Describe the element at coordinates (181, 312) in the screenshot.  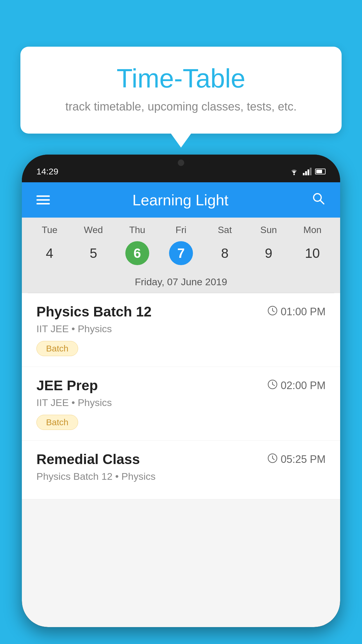
I see `schedule-item-1-header: Physics Batch 12 01:00 PM` at that location.